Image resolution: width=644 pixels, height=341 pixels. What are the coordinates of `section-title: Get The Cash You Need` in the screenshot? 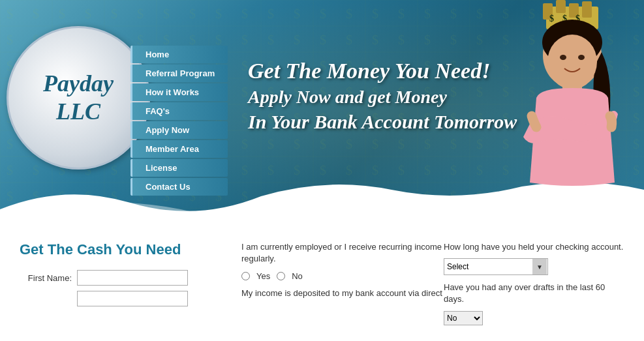 It's located at (130, 250).